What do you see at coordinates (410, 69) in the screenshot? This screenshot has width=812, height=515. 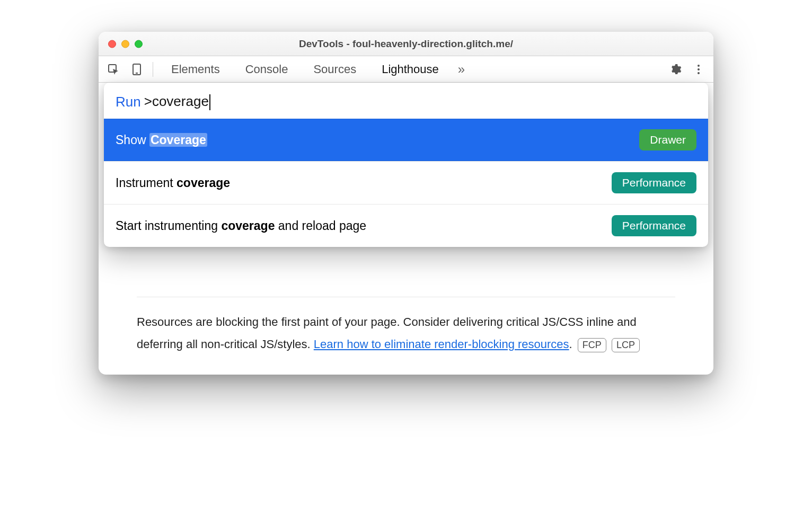 I see `tab-lighthouse: Lighthouse` at bounding box center [410, 69].